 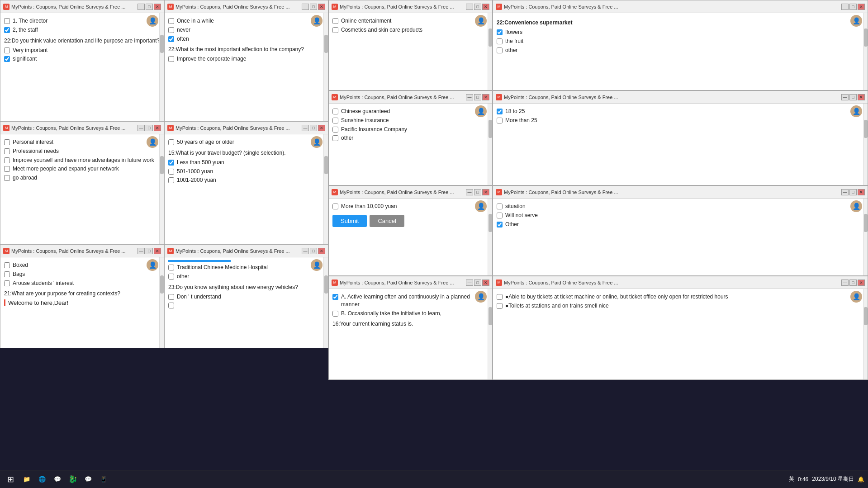 I want to click on cancel-button: Cancel, so click(x=387, y=221).